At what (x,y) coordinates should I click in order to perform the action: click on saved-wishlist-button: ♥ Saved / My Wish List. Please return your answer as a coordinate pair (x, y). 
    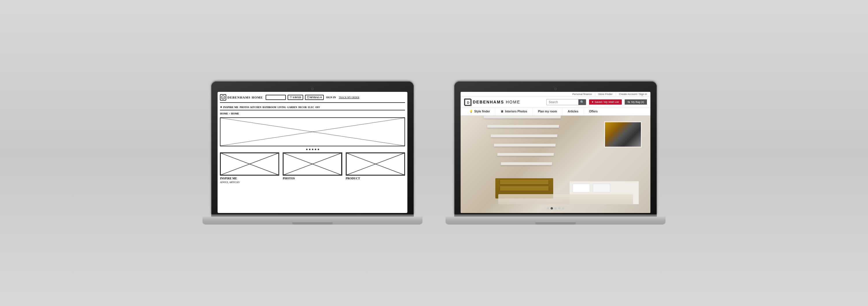
    Looking at the image, I should click on (605, 102).